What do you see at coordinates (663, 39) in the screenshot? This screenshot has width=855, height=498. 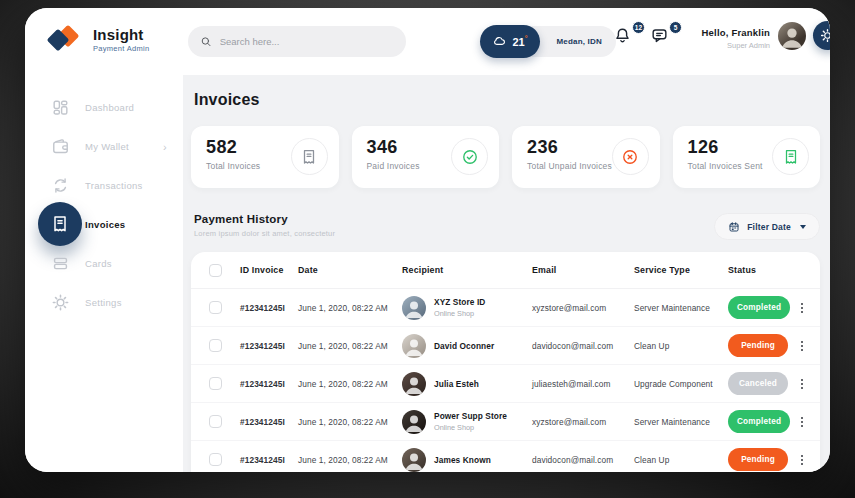 I see `messages-button: 5` at bounding box center [663, 39].